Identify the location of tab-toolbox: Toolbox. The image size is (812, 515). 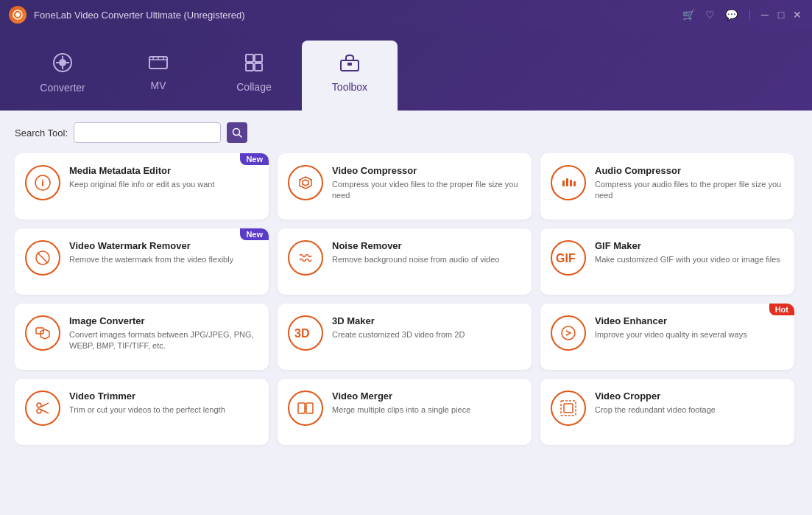
(350, 75).